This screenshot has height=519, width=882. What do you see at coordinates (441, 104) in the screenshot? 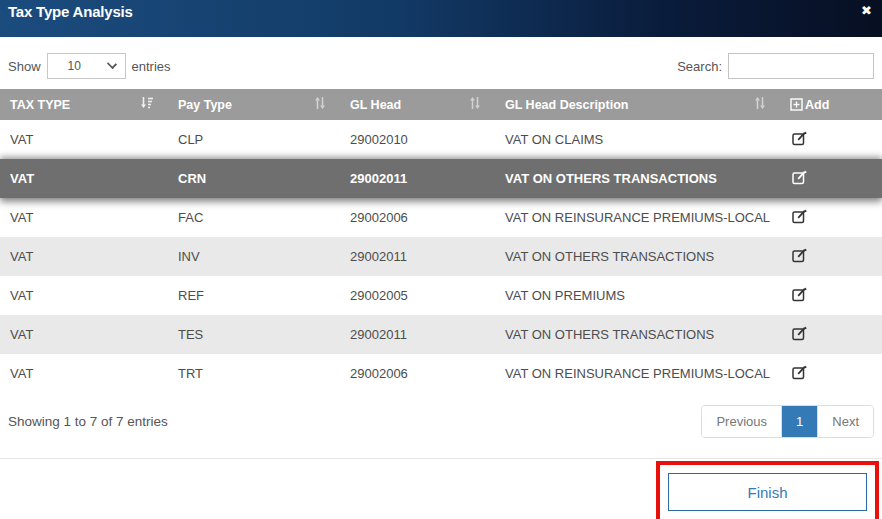
I see `table-header-row: TAX TYPE Pay Type GL Head` at bounding box center [441, 104].